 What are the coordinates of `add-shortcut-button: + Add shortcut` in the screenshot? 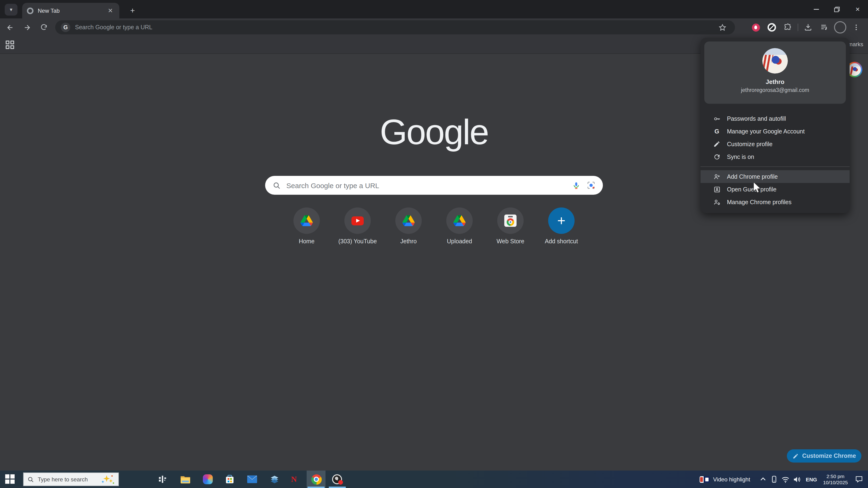 It's located at (561, 226).